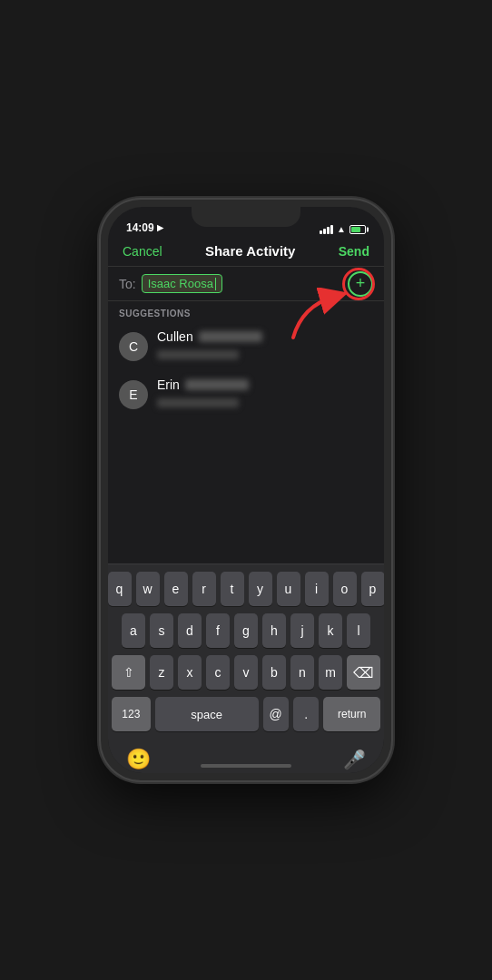  Describe the element at coordinates (217, 385) in the screenshot. I see `blurred-surname-erin` at that location.